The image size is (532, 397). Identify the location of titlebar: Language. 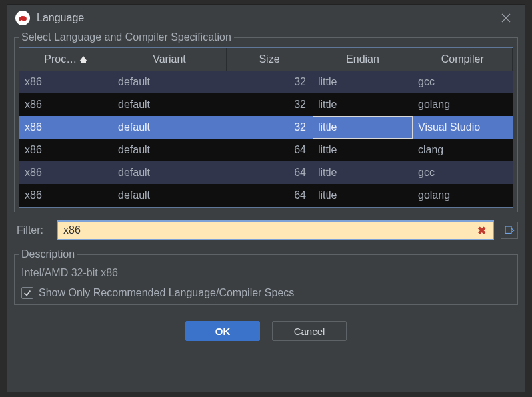
(266, 18).